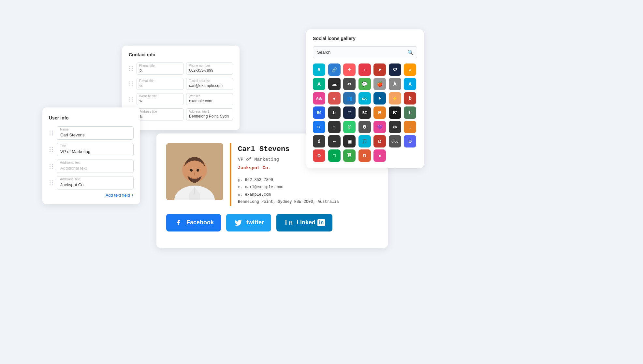 This screenshot has height=364, width=643. What do you see at coordinates (411, 52) in the screenshot?
I see `search-icon: 🔍` at bounding box center [411, 52].